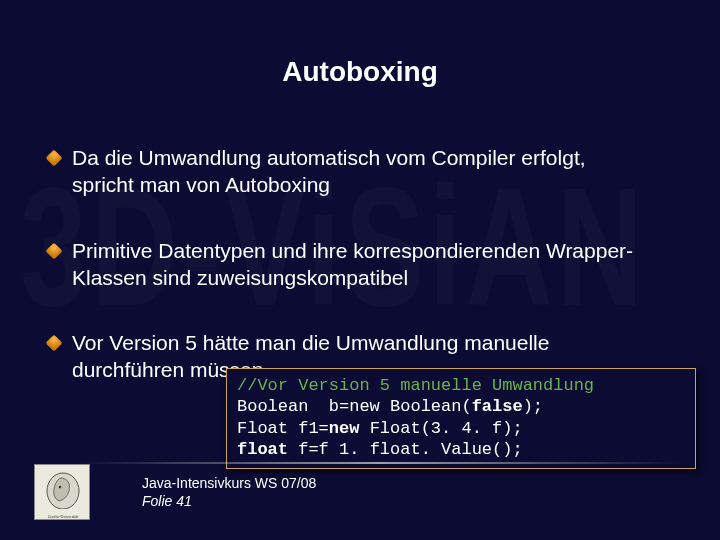 The height and width of the screenshot is (540, 720). Describe the element at coordinates (378, 264) in the screenshot. I see `bullet-item: Primitive Datentypen und ihre korrespond…` at that location.